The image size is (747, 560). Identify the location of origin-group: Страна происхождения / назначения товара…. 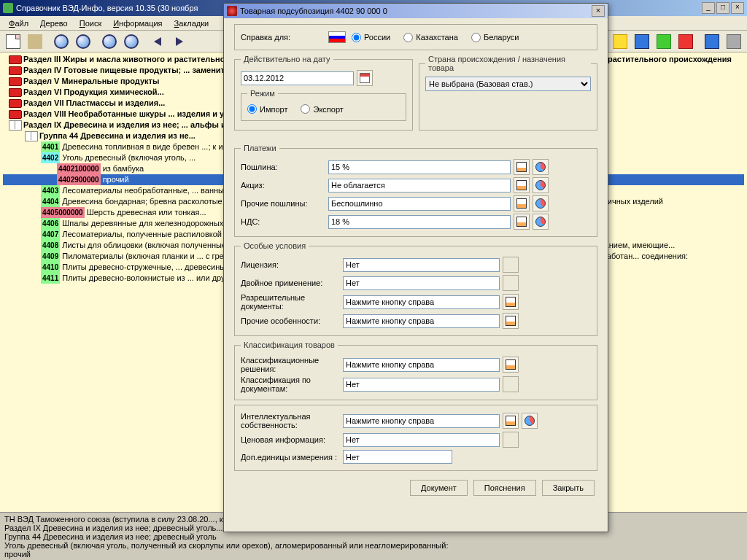
(508, 93).